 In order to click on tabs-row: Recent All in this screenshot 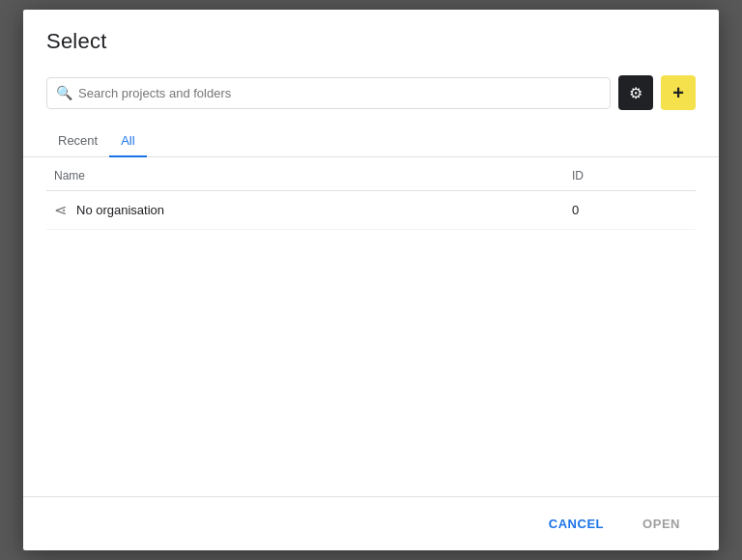, I will do `click(371, 137)`.